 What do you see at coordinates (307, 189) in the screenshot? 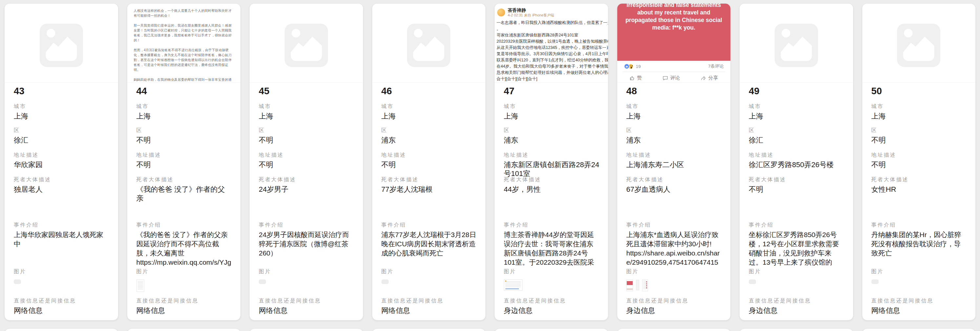
I see `field-value-deceased: 24岁男子` at bounding box center [307, 189].